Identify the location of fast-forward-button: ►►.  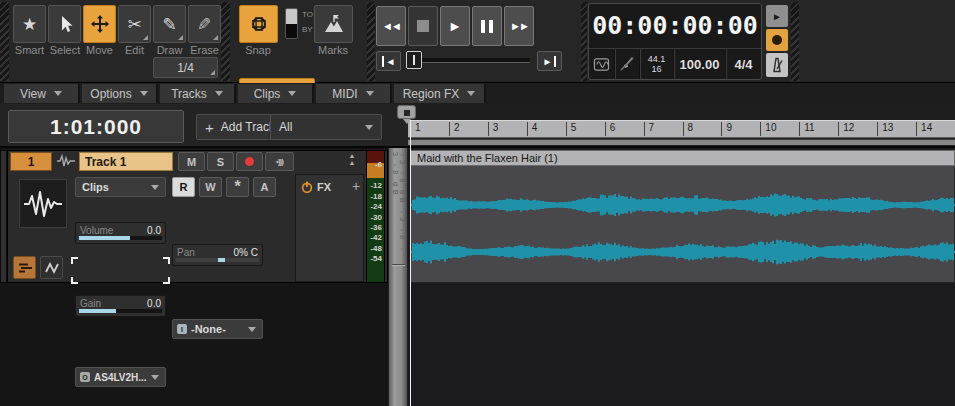
(519, 26).